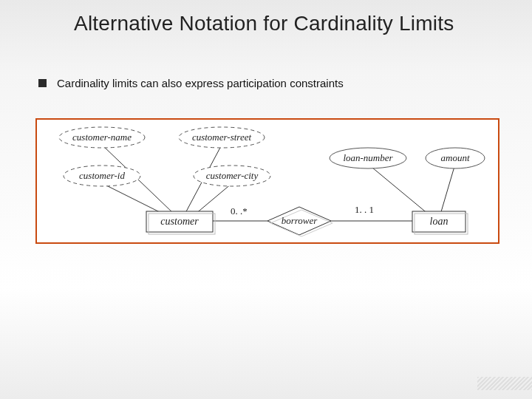  I want to click on attr-customer-id: customer-id, so click(102, 176).